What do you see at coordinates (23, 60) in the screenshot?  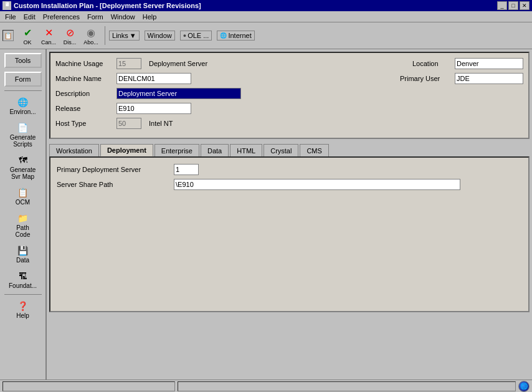 I see `tools-button: Tools` at bounding box center [23, 60].